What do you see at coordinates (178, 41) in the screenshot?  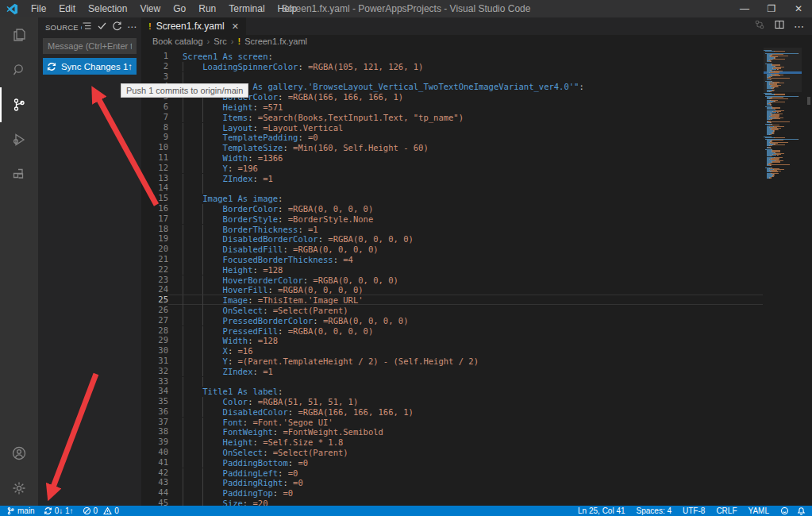 I see `breadcrumb-folder: Book catalog` at bounding box center [178, 41].